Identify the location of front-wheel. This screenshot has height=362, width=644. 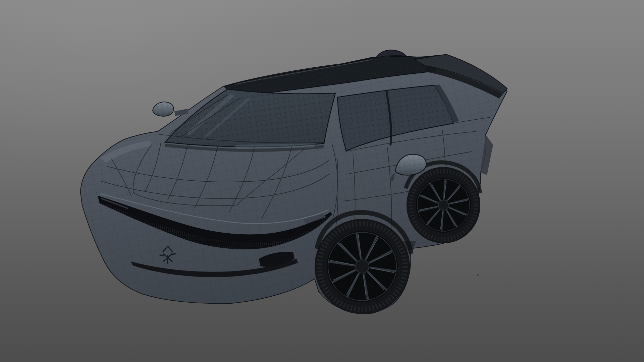
(363, 263).